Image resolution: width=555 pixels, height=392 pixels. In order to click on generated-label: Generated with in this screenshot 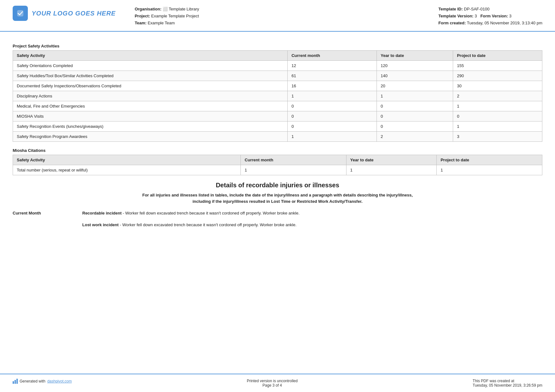, I will do `click(32, 381)`.